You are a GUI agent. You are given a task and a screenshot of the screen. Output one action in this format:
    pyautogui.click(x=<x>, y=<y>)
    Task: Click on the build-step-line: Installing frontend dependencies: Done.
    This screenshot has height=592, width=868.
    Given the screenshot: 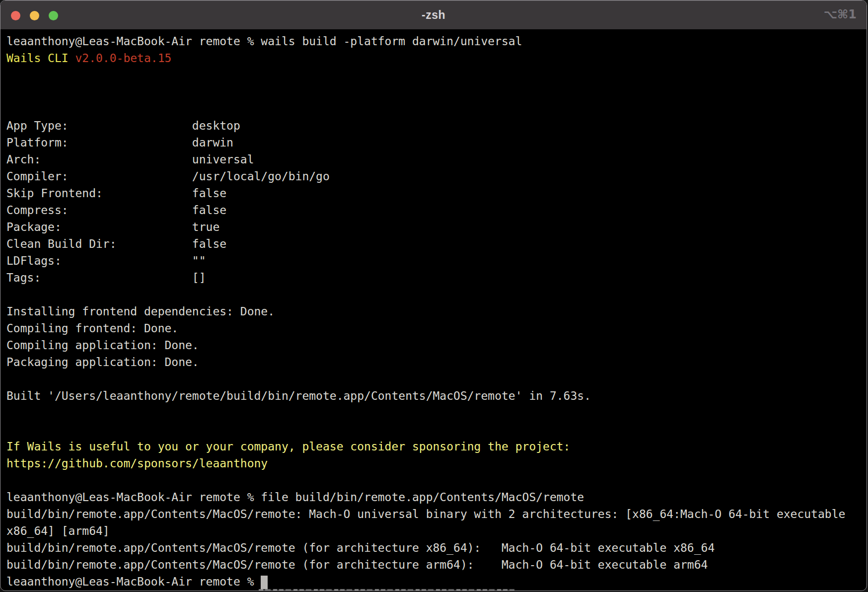 What is the action you would take?
    pyautogui.click(x=434, y=311)
    